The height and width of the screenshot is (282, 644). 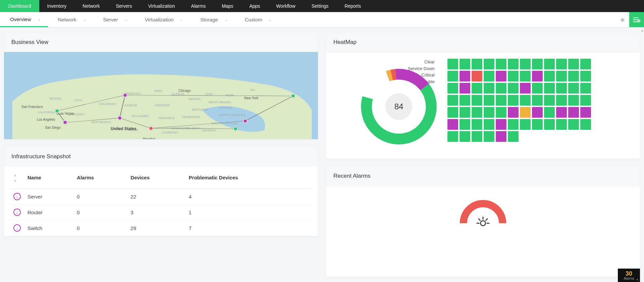 What do you see at coordinates (353, 6) in the screenshot?
I see `topnav-reports: Reports` at bounding box center [353, 6].